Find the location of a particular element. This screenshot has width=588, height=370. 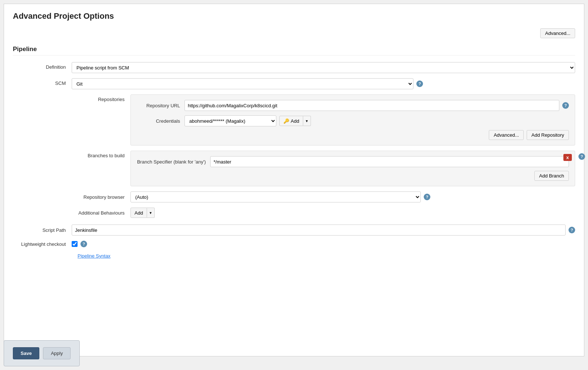

definition-label: Definition is located at coordinates (42, 66).